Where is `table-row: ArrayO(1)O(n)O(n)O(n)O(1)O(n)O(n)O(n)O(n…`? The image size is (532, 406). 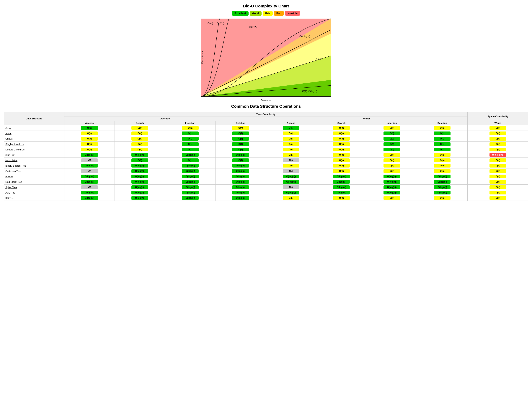 table-row: ArrayO(1)O(n)O(n)O(n)O(1)O(n)O(n)O(n)O(n… is located at coordinates (266, 128).